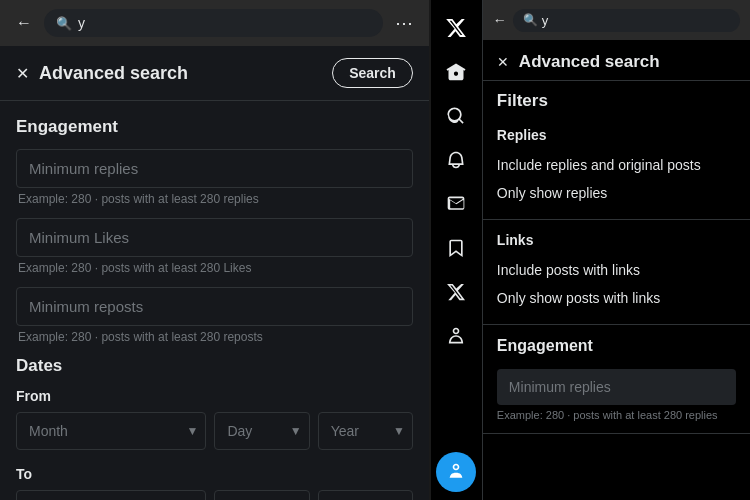 This screenshot has width=750, height=500. Describe the element at coordinates (616, 270) in the screenshot. I see `links-option-include: Include posts with links` at that location.